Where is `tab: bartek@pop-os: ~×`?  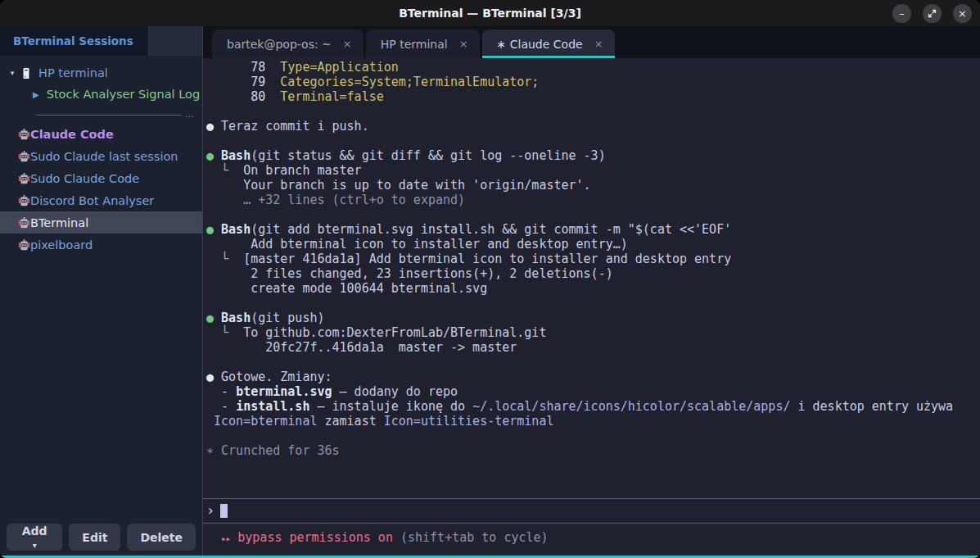 tab: bartek@pop-os: ~× is located at coordinates (288, 44).